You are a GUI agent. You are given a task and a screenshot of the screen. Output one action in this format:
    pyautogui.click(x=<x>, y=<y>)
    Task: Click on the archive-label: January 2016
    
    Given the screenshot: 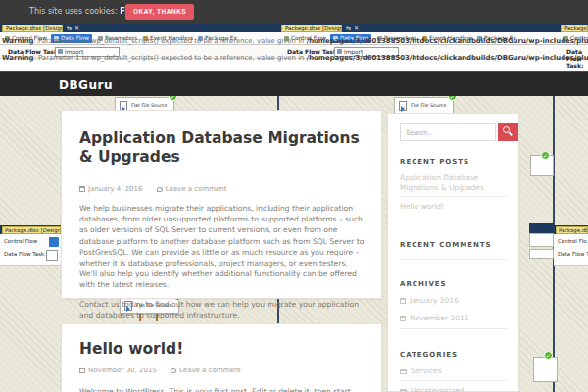 What is the action you would take?
    pyautogui.click(x=434, y=300)
    